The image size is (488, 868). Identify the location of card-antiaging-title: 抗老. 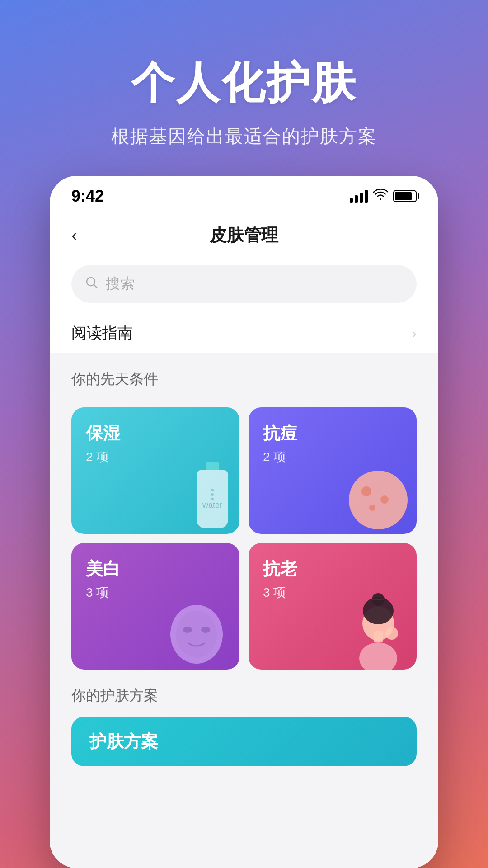
(333, 569).